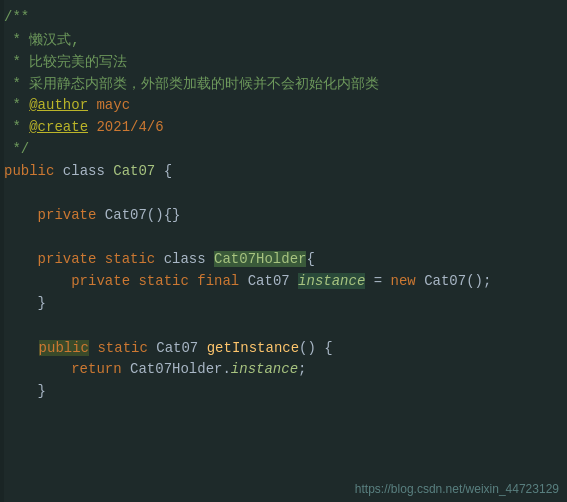 The width and height of the screenshot is (567, 502). What do you see at coordinates (66, 62) in the screenshot?
I see `token: * 比较完美的写法` at bounding box center [66, 62].